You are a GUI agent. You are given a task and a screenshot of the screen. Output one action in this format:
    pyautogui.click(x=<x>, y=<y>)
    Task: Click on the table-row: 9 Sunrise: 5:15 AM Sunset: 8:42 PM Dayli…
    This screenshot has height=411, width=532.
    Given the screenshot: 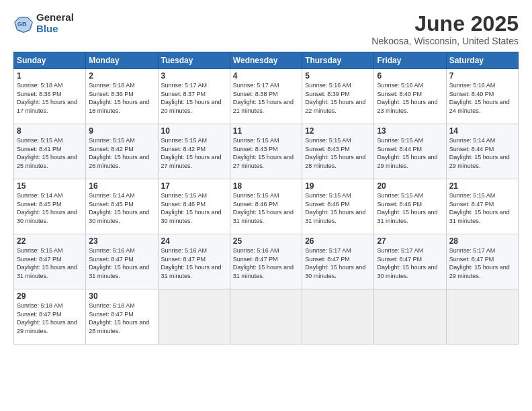 What is the action you would take?
    pyautogui.click(x=122, y=152)
    